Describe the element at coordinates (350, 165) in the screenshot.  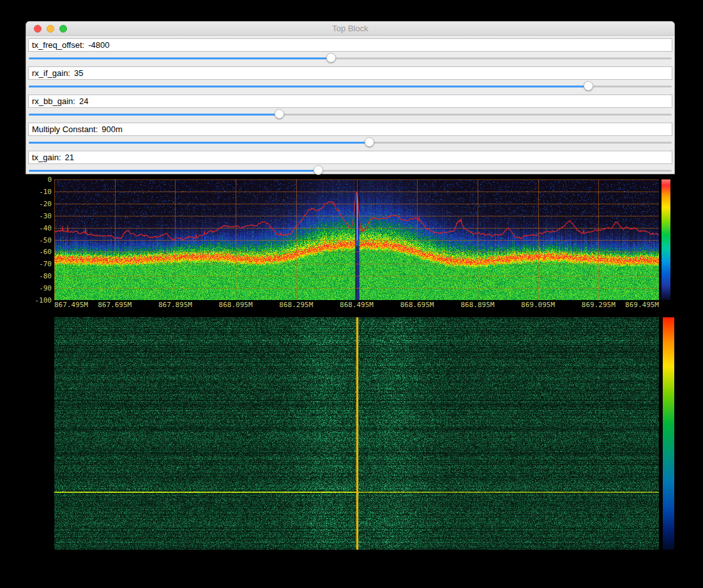
I see `range-control-tx-gain: tx_gain:` at that location.